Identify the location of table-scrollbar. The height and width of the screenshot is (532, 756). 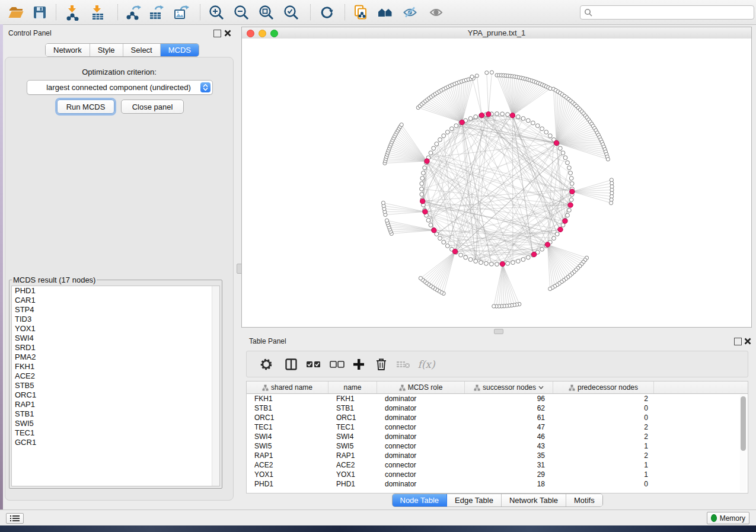
(744, 443).